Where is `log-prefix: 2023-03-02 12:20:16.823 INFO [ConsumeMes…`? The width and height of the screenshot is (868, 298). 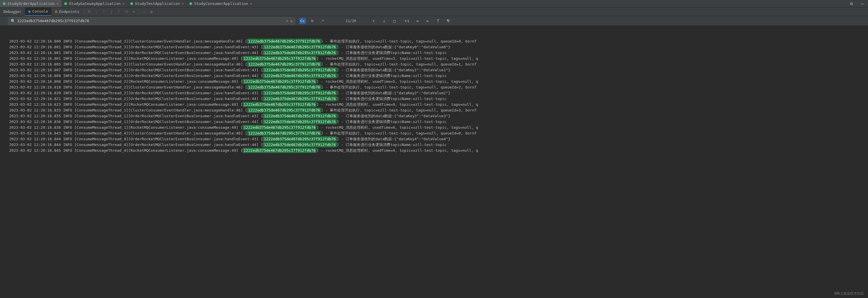 log-prefix: 2023-03-02 12:20:16.823 INFO [ConsumeMes… is located at coordinates (126, 105).